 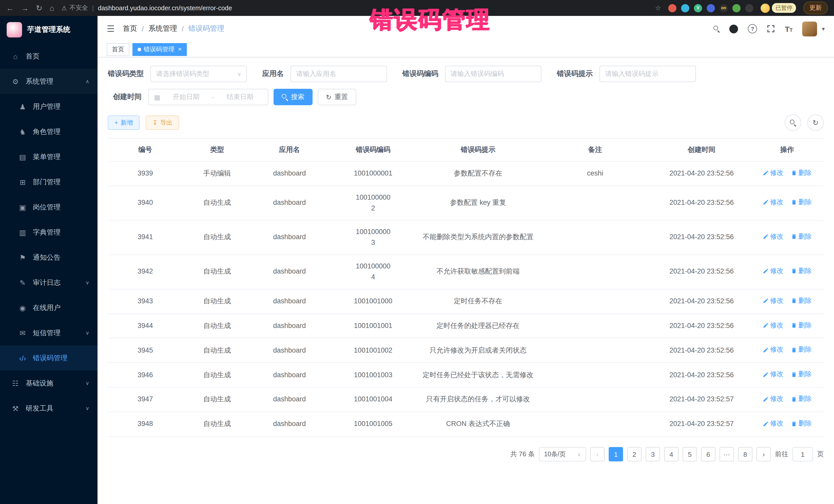 What do you see at coordinates (466, 424) in the screenshot?
I see `table-row: 3948自动生成dashboard1001001005CRON 表达式不正确20…` at bounding box center [466, 424].